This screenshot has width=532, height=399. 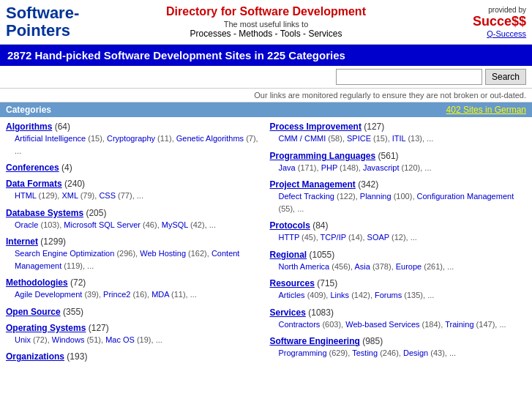 I want to click on subcategory-link: Defect Tracking, so click(x=307, y=196).